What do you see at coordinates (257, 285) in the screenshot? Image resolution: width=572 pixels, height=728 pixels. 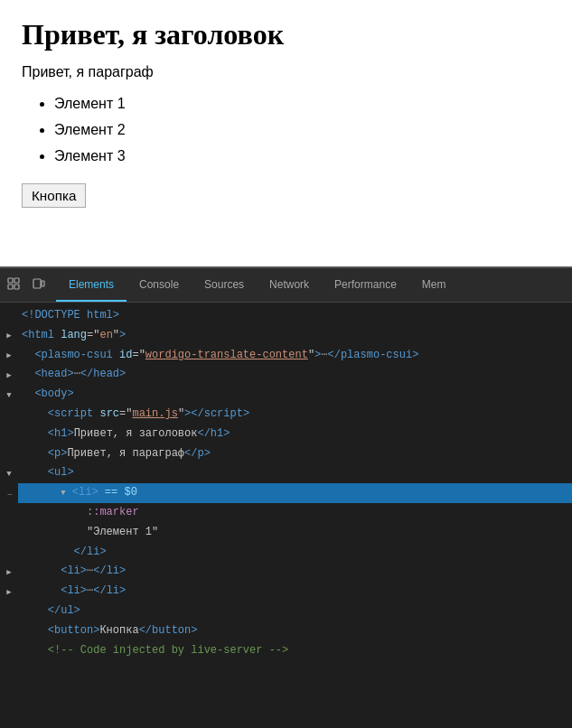 I see `devtools-tabs: Elements Console Sources Network Perform…` at bounding box center [257, 285].